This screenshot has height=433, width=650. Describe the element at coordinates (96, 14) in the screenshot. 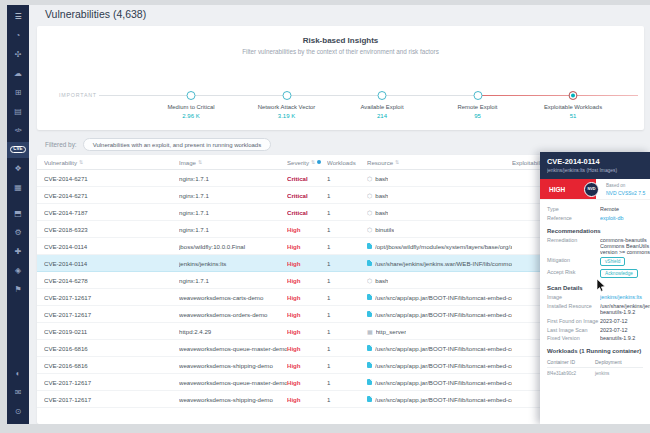

I see `page-title: Vulnerabilities (4,638)` at that location.